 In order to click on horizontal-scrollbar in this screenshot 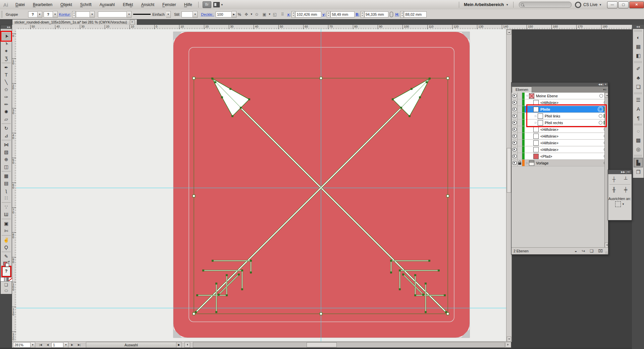, I will do `click(349, 345)`.